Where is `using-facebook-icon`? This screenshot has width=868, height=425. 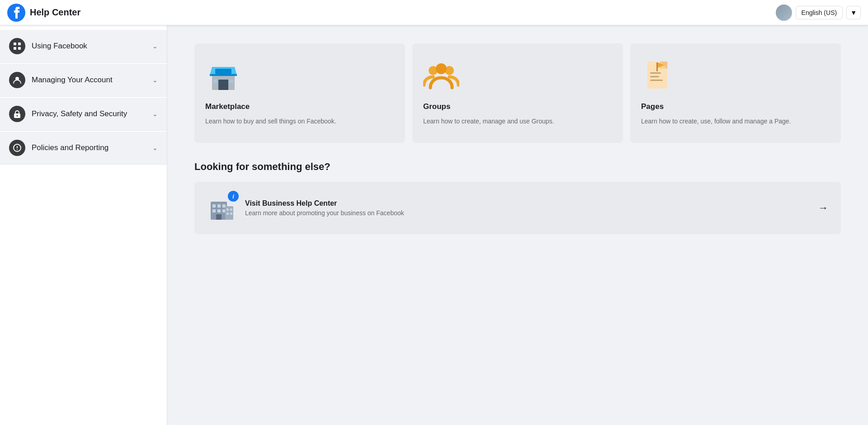 using-facebook-icon is located at coordinates (17, 46).